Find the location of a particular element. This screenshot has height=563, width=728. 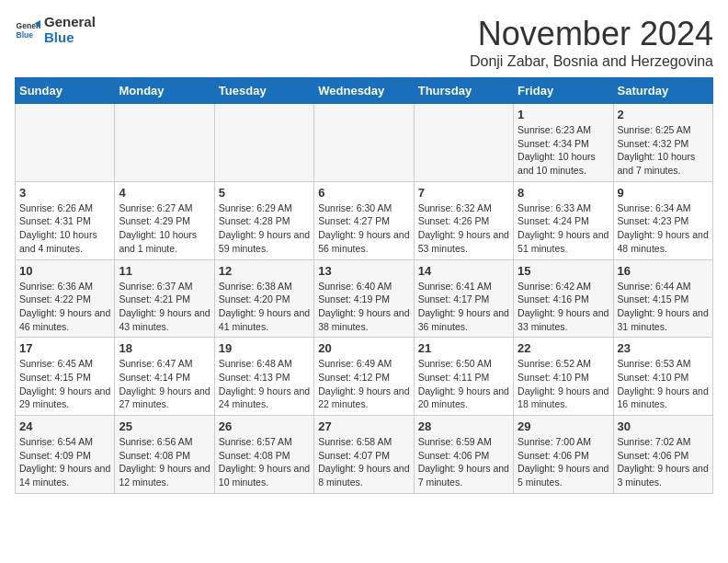

calendar-day-2: 2Sunrise: 6:25 AM Sunset: 4:32 PM Daylig… is located at coordinates (663, 144).